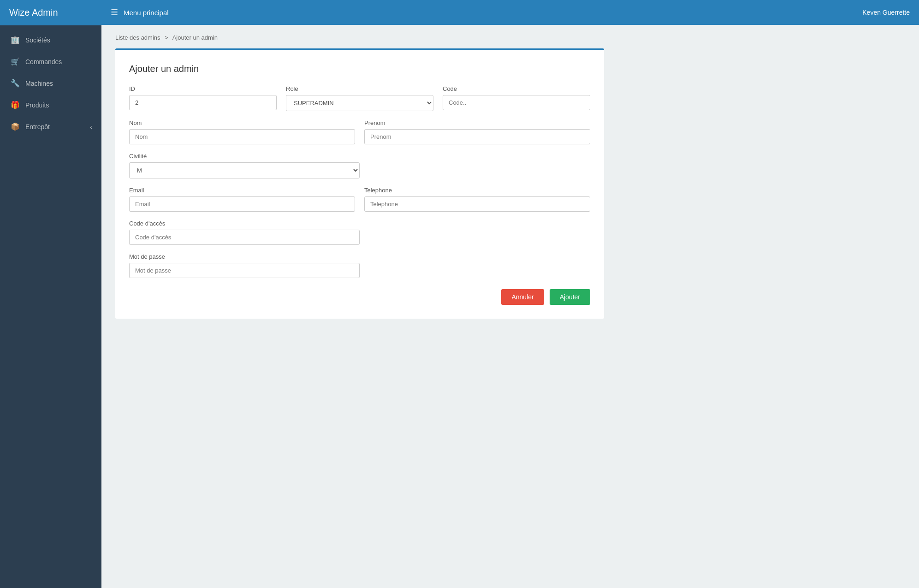 This screenshot has width=919, height=588. What do you see at coordinates (244, 270) in the screenshot?
I see `mot-de-passe-input` at bounding box center [244, 270].